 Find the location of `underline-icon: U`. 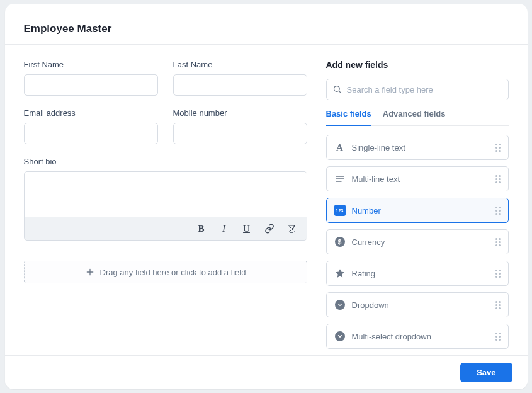

underline-icon: U is located at coordinates (247, 229).